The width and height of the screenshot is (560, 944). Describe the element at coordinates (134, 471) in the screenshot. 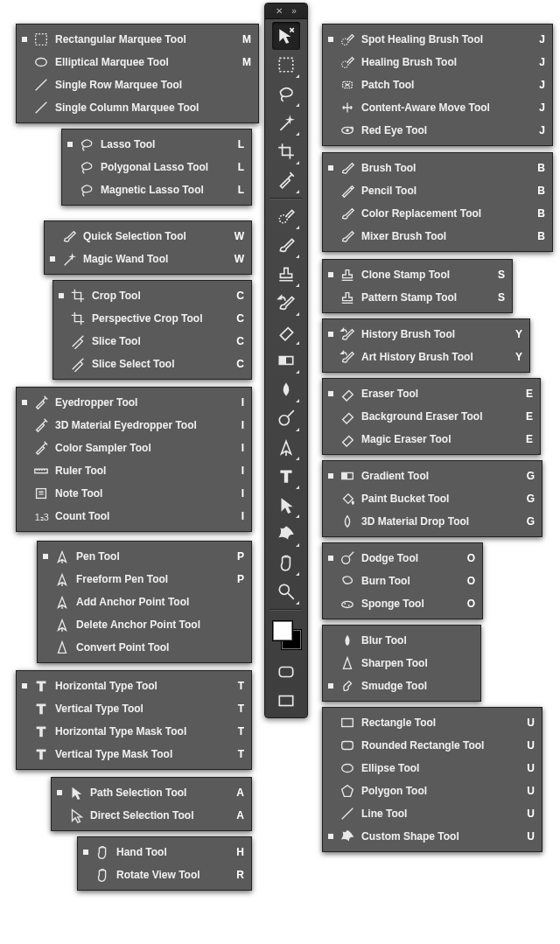

I see `tool-option-ruler: Ruler ToolI` at that location.